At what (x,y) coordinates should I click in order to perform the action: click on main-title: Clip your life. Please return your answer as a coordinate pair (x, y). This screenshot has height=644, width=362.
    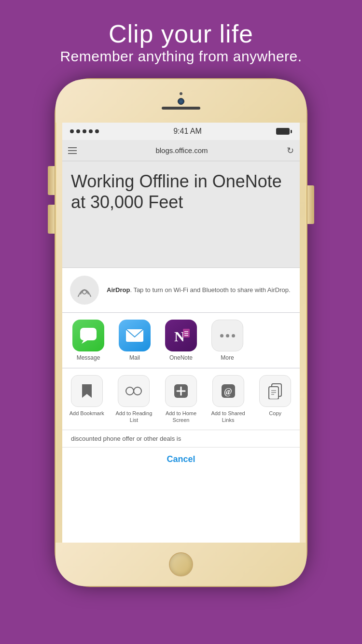
    Looking at the image, I should click on (181, 34).